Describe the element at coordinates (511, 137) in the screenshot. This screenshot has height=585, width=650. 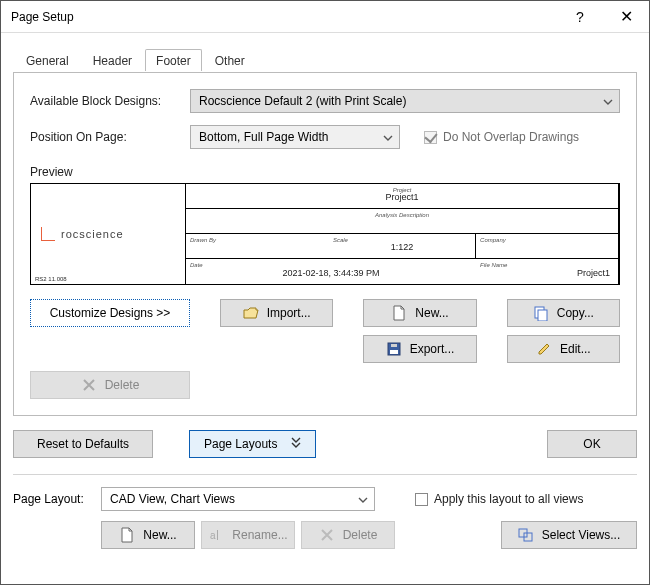
I see `do-not-overlap-label: Do Not Overlap Drawings` at that location.